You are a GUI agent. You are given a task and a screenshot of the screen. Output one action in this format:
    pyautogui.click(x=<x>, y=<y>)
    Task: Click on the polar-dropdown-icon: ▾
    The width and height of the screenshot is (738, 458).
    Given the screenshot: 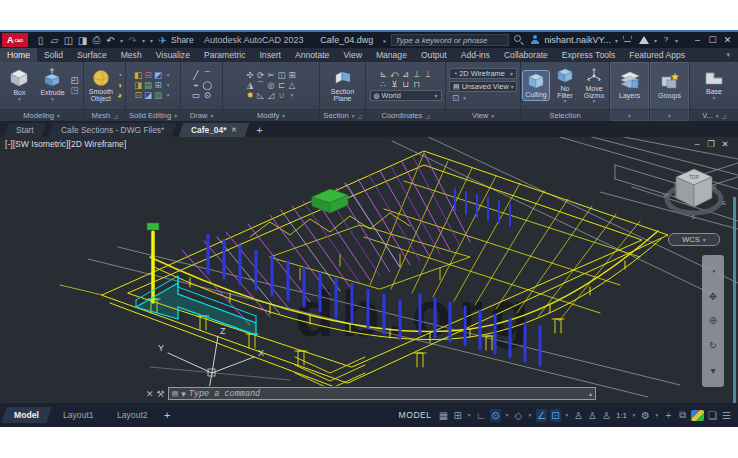 What is the action you would take?
    pyautogui.click(x=507, y=415)
    